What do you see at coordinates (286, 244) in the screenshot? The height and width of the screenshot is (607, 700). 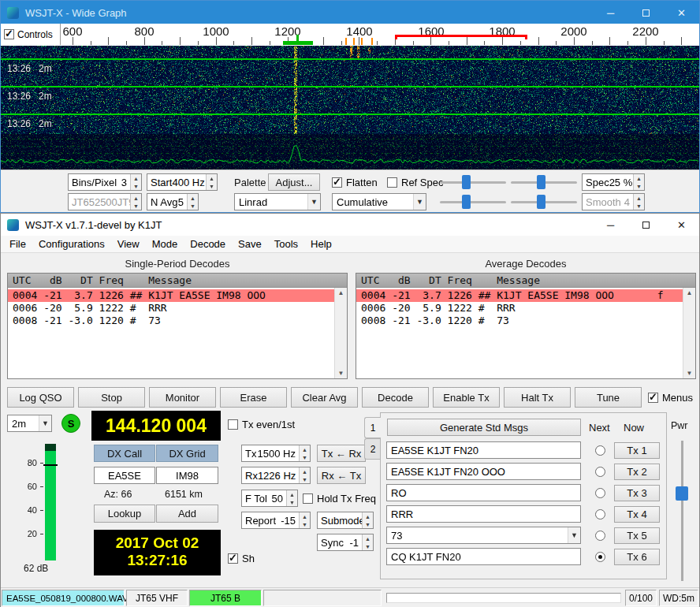 I see `menu-tools: Tools` at bounding box center [286, 244].